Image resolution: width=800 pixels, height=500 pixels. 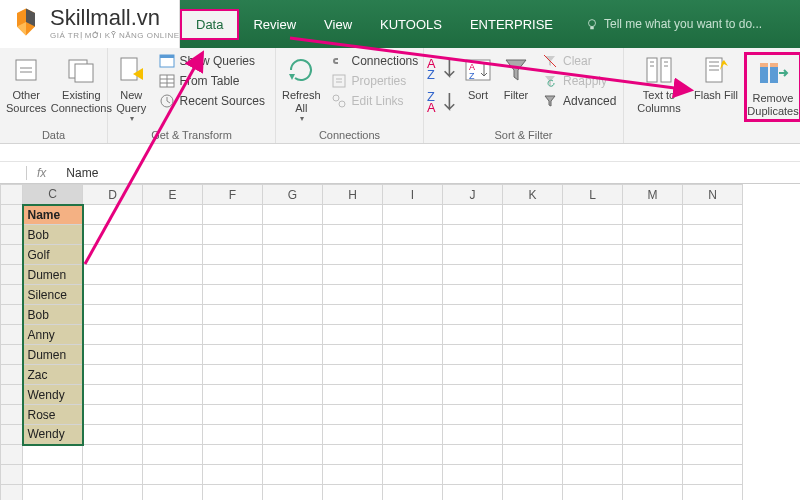 I want to click on tab-review: Review, so click(x=274, y=24).